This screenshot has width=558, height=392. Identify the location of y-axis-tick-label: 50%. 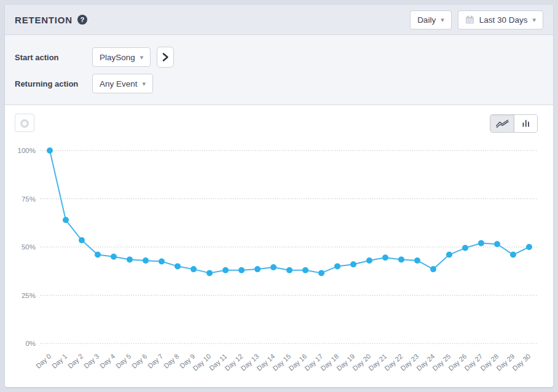
(28, 247).